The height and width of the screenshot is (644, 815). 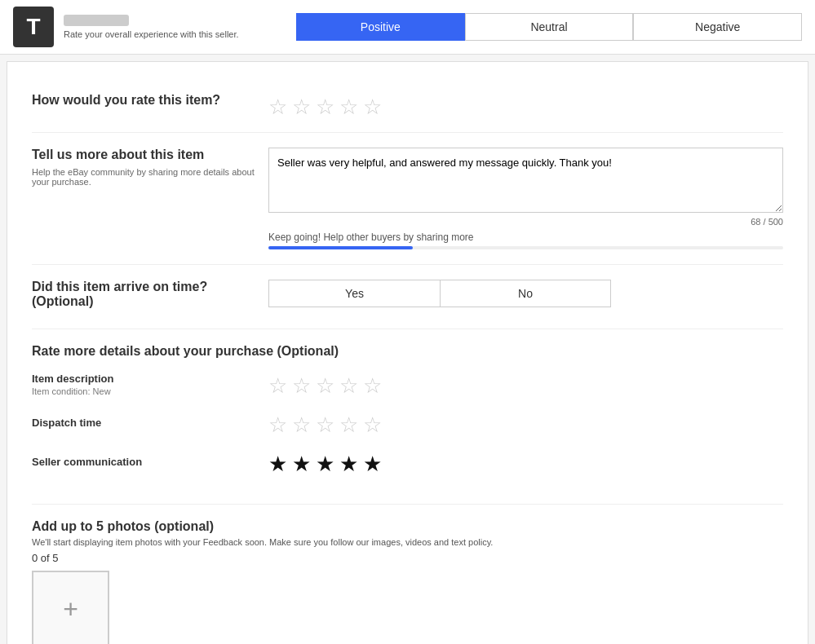 I want to click on tab-negative: Negative, so click(x=718, y=27).